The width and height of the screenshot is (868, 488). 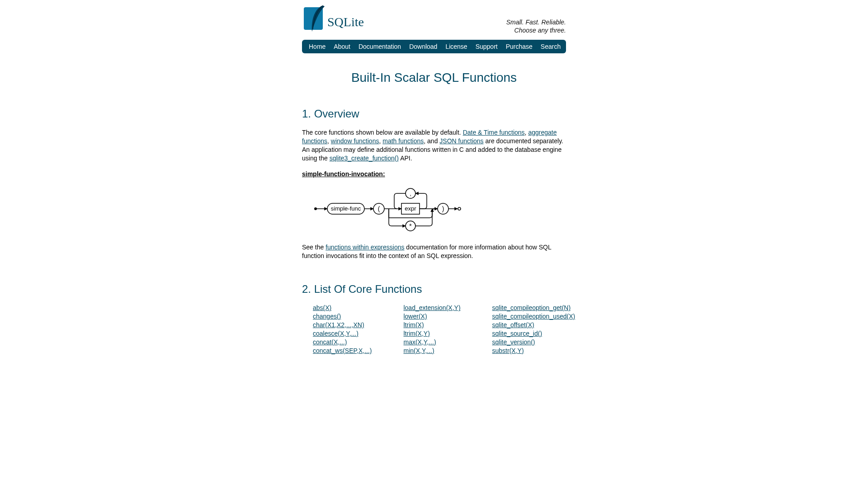 I want to click on section-overview-heading: 1. Overview, so click(x=434, y=114).